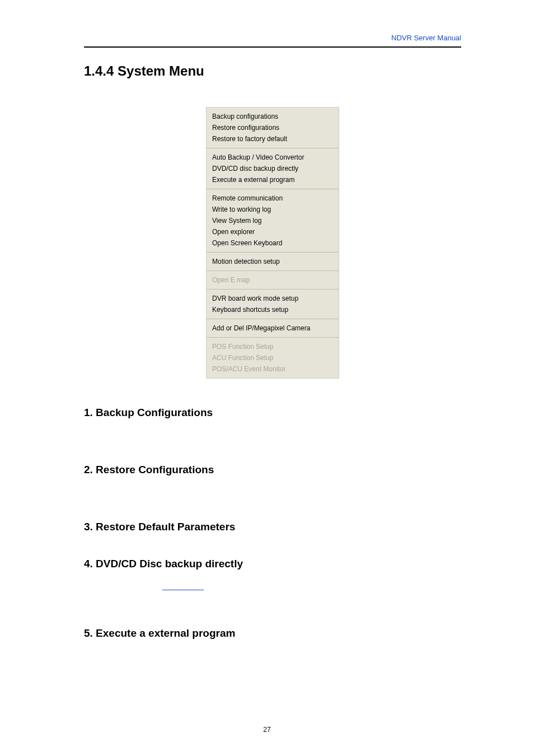 This screenshot has width=534, height=756. Describe the element at coordinates (273, 209) in the screenshot. I see `menu-item-write-working-log: Write to working log` at that location.